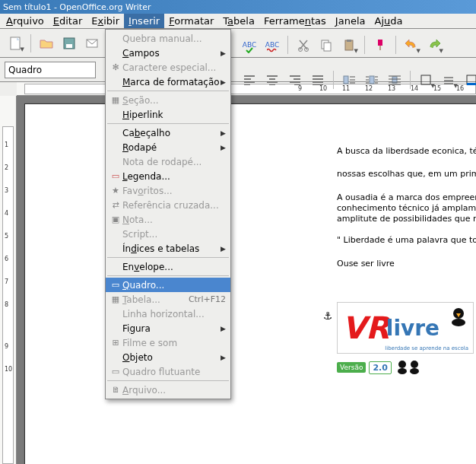 This screenshot has width=476, height=464. What do you see at coordinates (8, 280) in the screenshot?
I see `vertical-ruler: 1 2 3 4 5 6 7 8 9 10` at bounding box center [8, 280].